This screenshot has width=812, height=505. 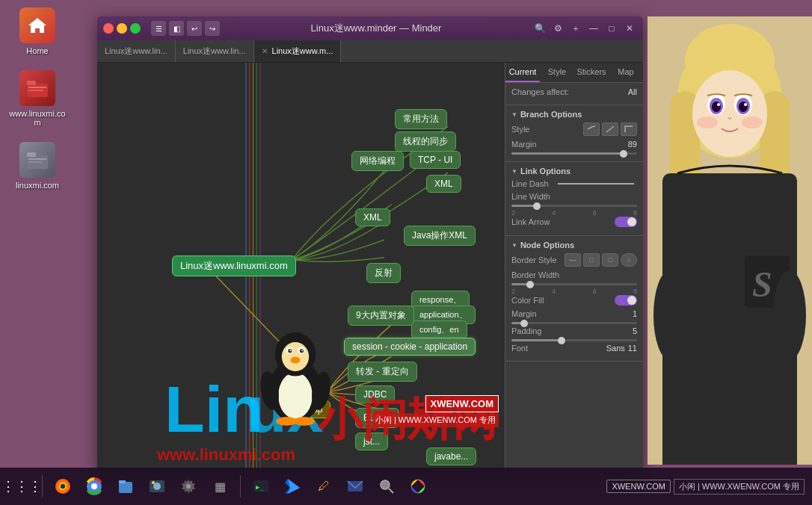 What do you see at coordinates (375, 394) in the screenshot?
I see `node-jdbc: JDBC` at bounding box center [375, 394].